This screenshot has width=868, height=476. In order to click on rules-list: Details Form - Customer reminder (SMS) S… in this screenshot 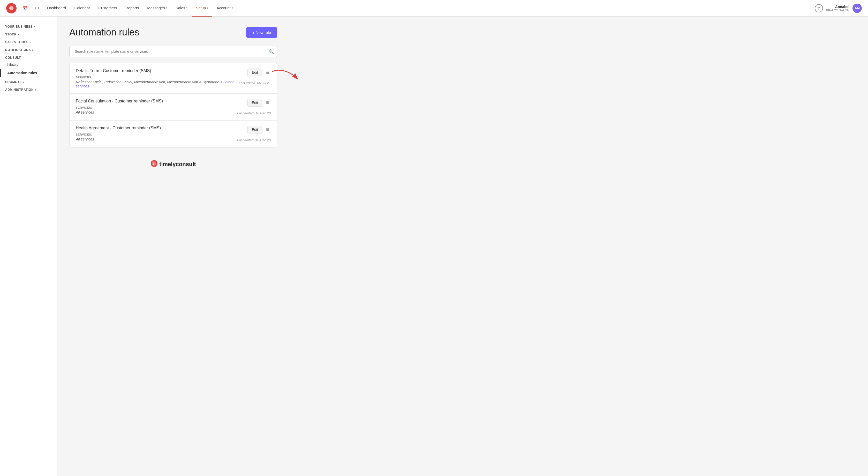, I will do `click(173, 105)`.